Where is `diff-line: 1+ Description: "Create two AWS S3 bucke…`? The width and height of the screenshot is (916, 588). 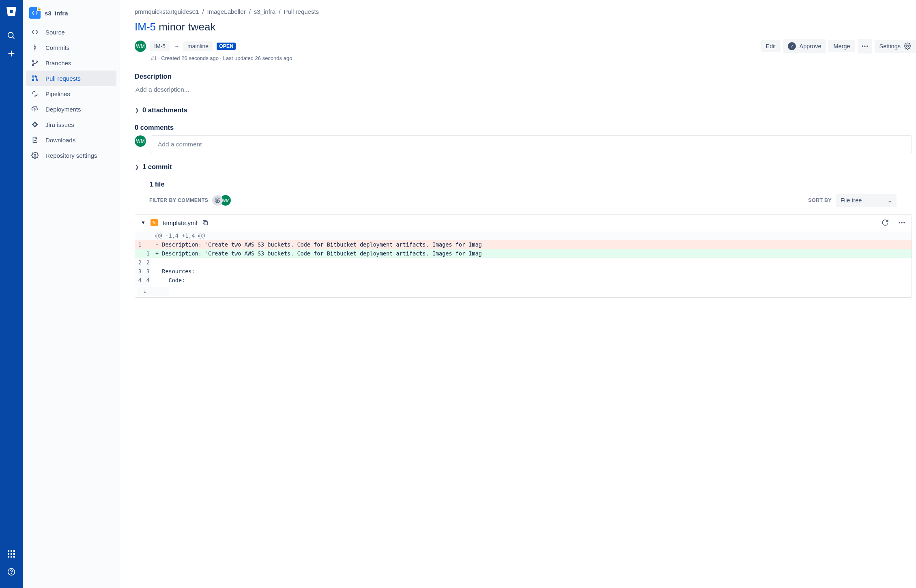 diff-line: 1+ Description: "Create two AWS S3 bucke… is located at coordinates (523, 253).